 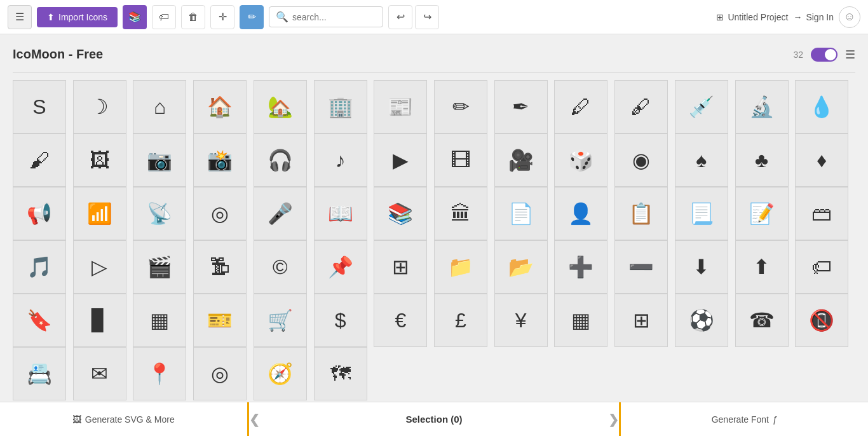 I want to click on undo-button: ↩, so click(x=400, y=17).